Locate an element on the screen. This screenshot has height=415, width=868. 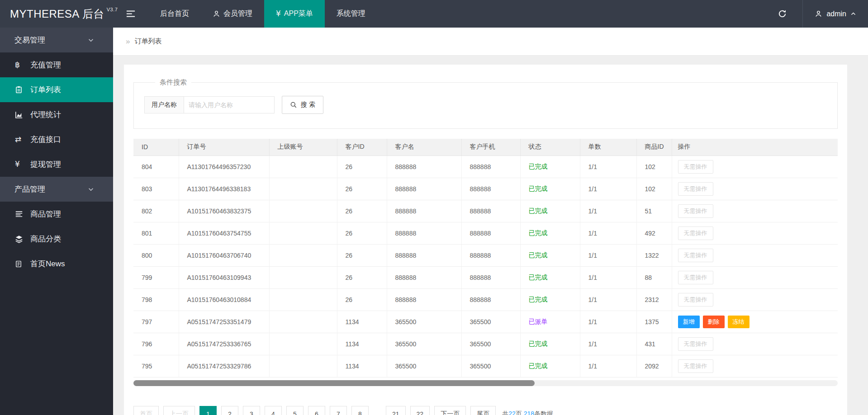
sidebar-toggle-button is located at coordinates (131, 14).